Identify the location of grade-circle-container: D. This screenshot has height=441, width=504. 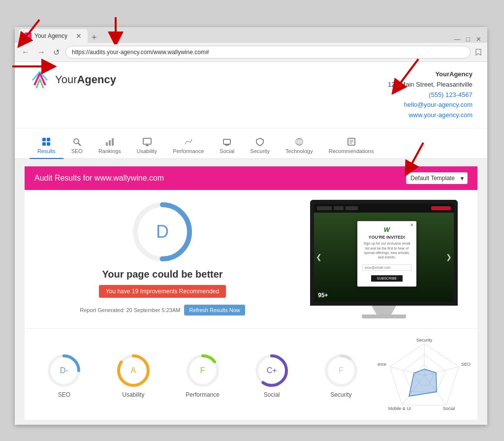
(162, 232).